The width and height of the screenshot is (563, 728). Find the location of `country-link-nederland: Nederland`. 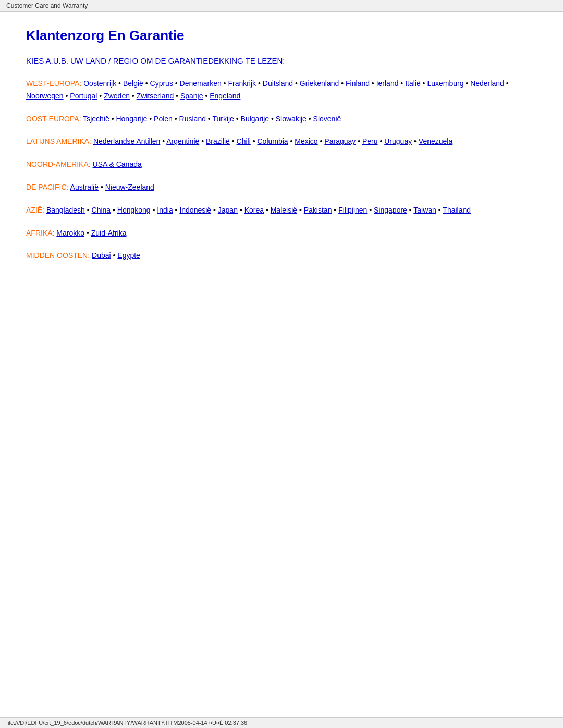

country-link-nederland: Nederland is located at coordinates (487, 83).